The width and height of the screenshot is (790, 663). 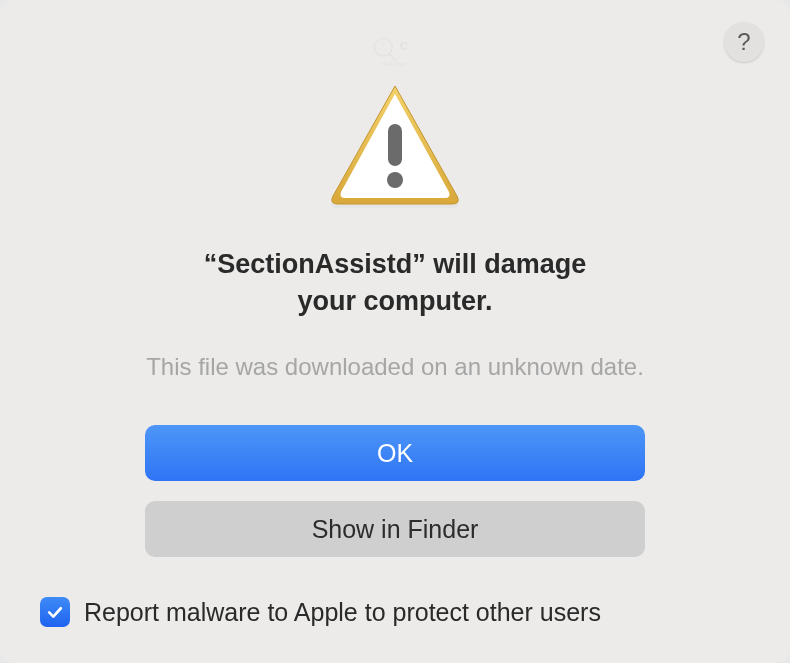 I want to click on warning-icon, so click(x=395, y=147).